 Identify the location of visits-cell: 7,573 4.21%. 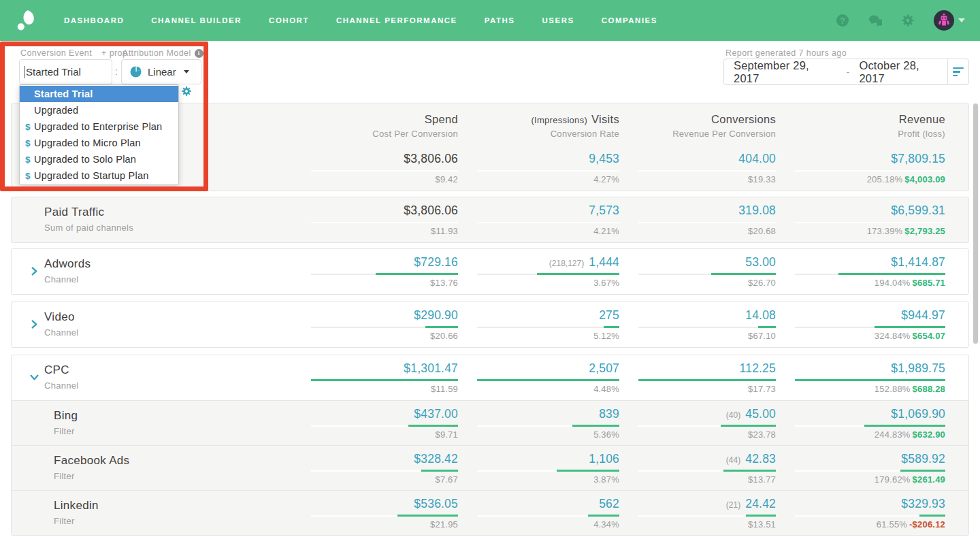
(539, 220).